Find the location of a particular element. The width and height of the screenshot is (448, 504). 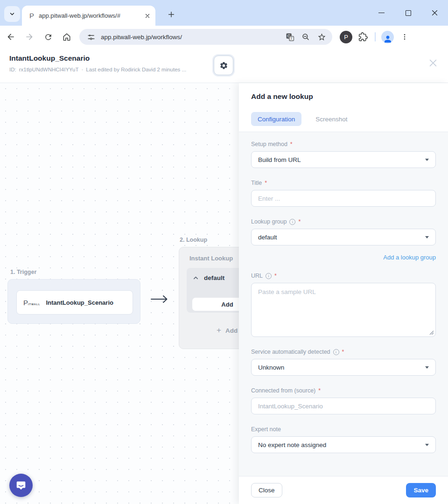

tab-search-button is located at coordinates (12, 14).